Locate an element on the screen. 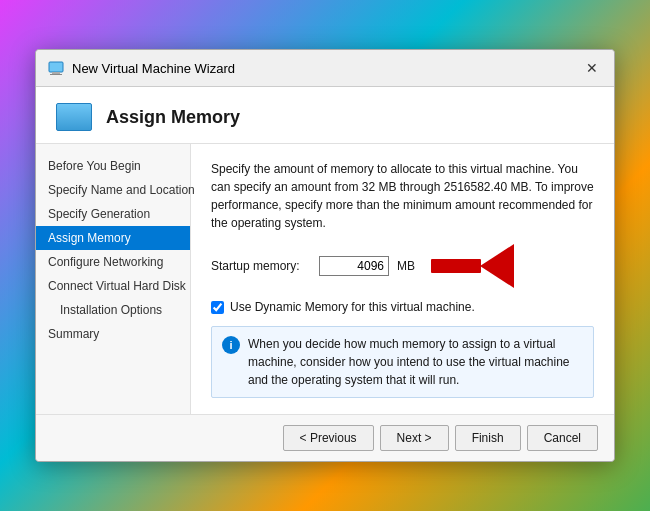 The image size is (650, 511). next-button: Next > is located at coordinates (414, 438).